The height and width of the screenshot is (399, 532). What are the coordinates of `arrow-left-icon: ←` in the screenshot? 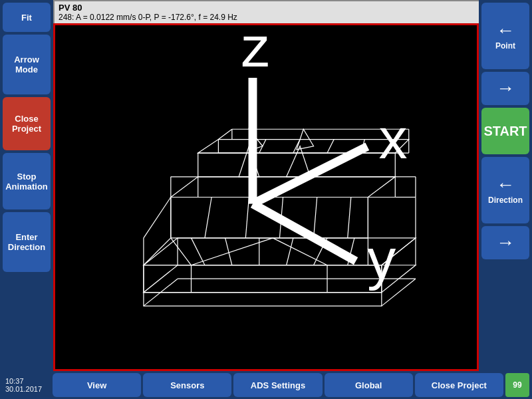 It's located at (505, 31).